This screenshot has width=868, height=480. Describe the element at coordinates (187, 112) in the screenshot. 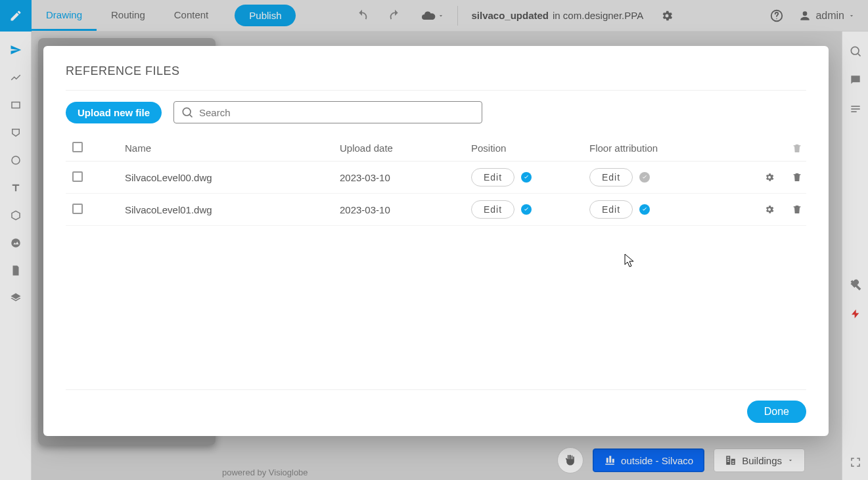

I see `search-icon` at that location.